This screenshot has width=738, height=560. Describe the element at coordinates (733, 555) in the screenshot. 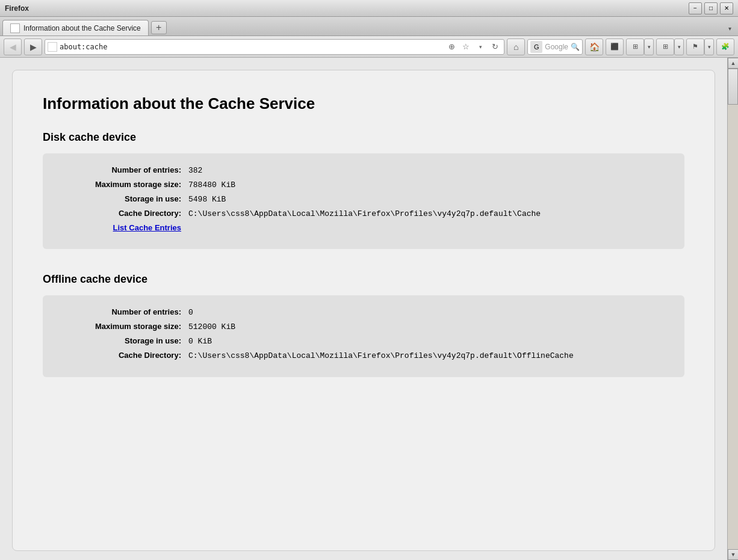

I see `scroll-down-button: ▼` at that location.